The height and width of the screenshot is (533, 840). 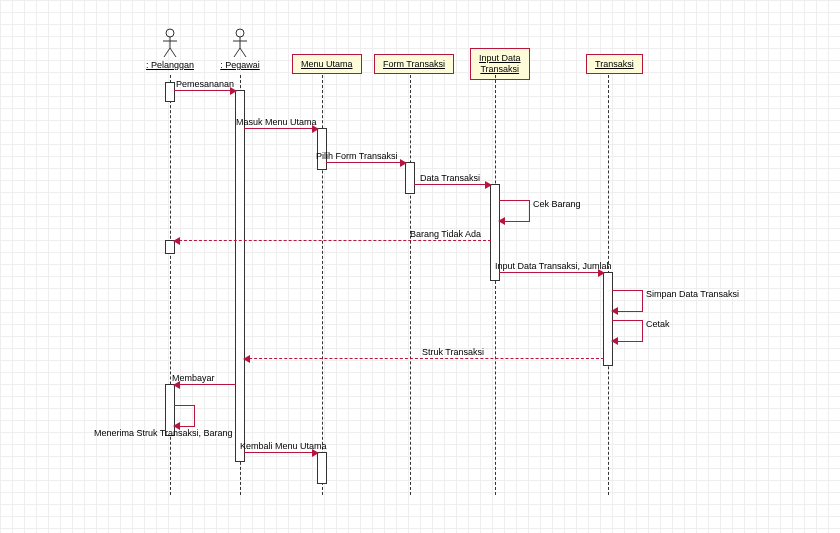 I want to click on actor-label: : Pelanggan, so click(x=170, y=65).